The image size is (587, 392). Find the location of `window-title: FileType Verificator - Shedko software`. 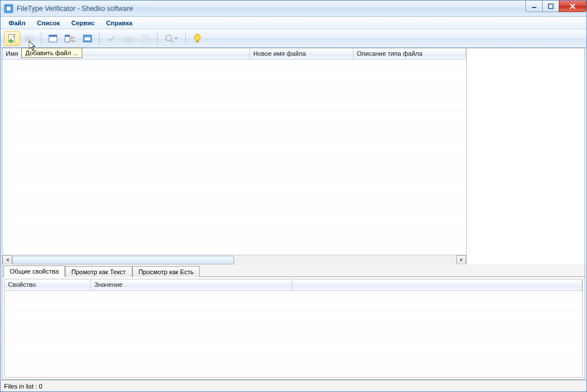

window-title: FileType Verificator - Shedko software is located at coordinates (75, 9).